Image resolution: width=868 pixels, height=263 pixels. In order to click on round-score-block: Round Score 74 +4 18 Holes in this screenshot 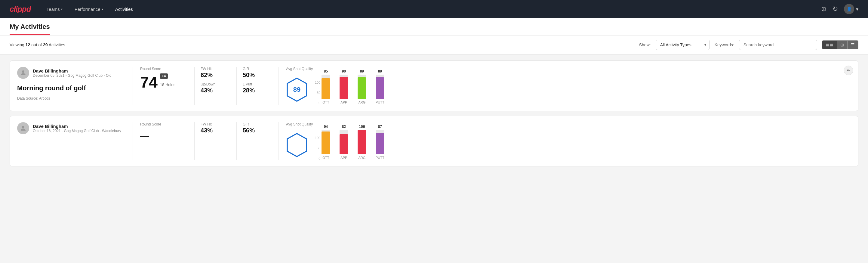, I will do `click(164, 86)`.